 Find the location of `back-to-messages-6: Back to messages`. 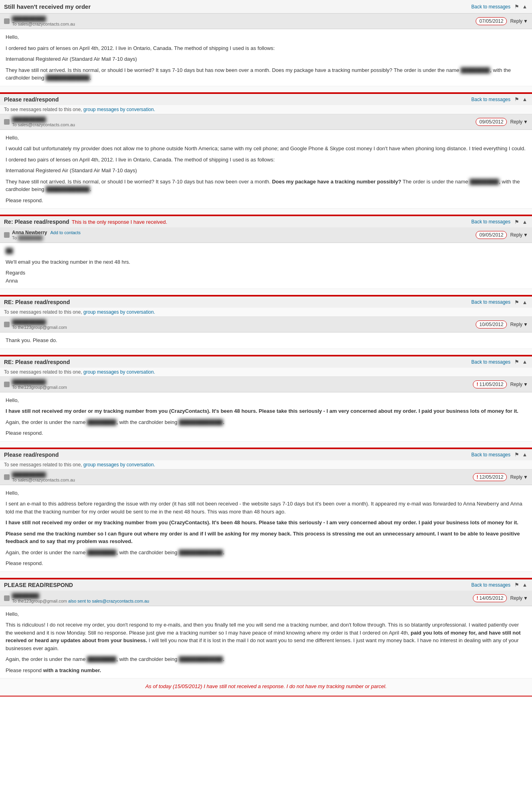

back-to-messages-6: Back to messages is located at coordinates (491, 455).